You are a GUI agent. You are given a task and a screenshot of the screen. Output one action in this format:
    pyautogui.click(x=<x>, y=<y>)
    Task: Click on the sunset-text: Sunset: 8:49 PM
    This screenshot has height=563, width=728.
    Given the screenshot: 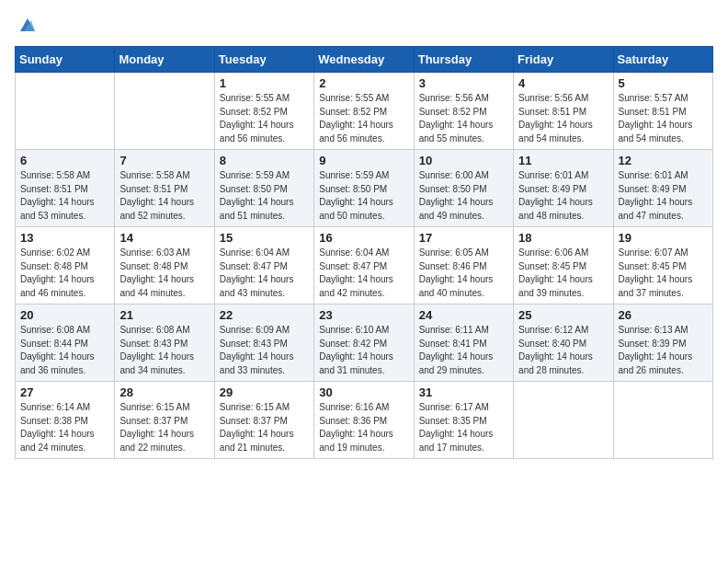 What is the action you would take?
    pyautogui.click(x=552, y=190)
    